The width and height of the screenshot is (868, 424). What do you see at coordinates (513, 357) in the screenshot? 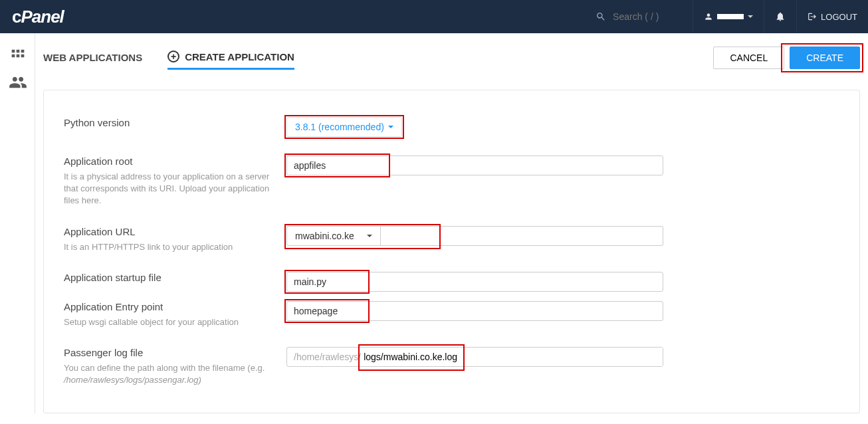
I see `log-file-input` at bounding box center [513, 357].